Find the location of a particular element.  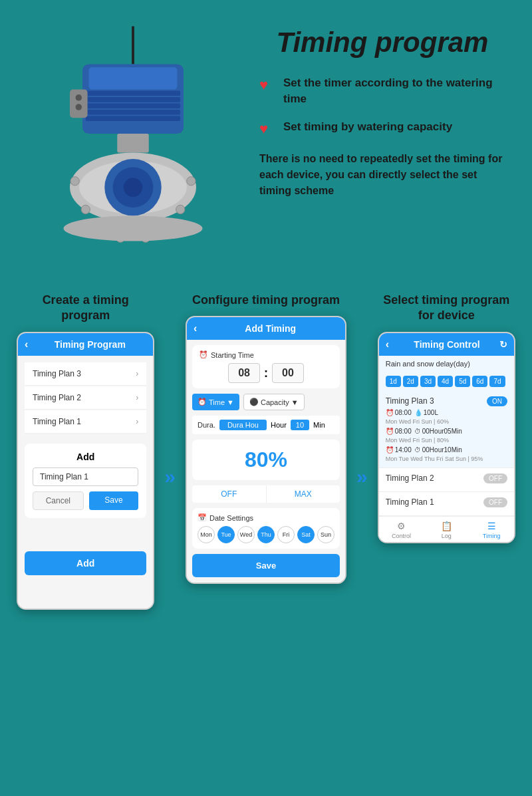

feature-text-1: Set the timer according to the watering … is located at coordinates (394, 91).